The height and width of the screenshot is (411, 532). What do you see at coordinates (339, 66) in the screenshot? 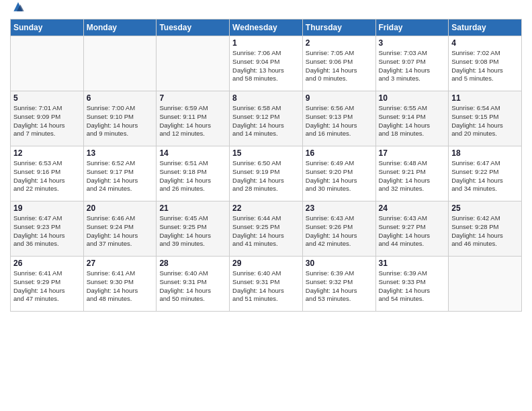
I see `day-info: Sunrise: 7:05 AMSunset: 9:06 PMDaylight:…` at bounding box center [339, 66].